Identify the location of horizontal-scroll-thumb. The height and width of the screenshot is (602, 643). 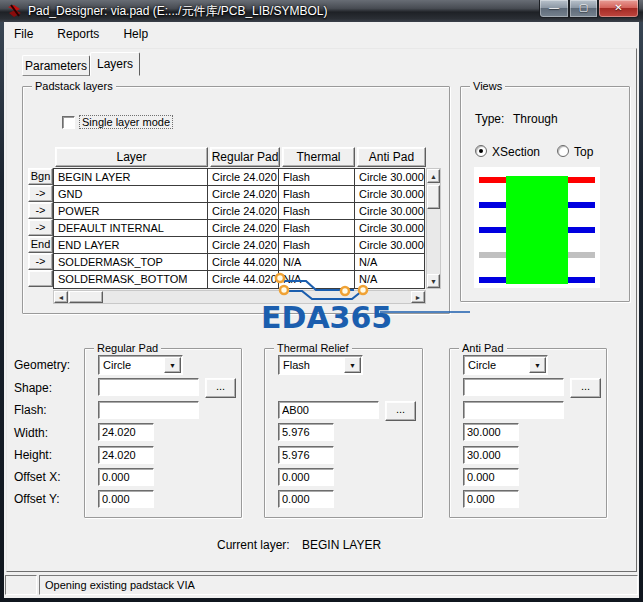
(86, 297).